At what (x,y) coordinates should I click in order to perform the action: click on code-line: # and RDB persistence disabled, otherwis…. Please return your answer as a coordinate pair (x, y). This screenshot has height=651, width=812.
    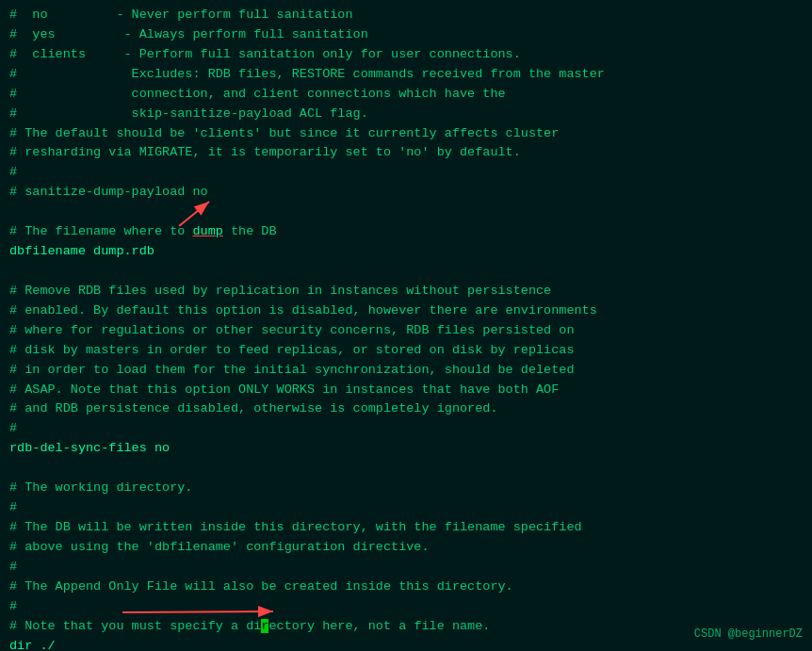
    Looking at the image, I should click on (406, 409).